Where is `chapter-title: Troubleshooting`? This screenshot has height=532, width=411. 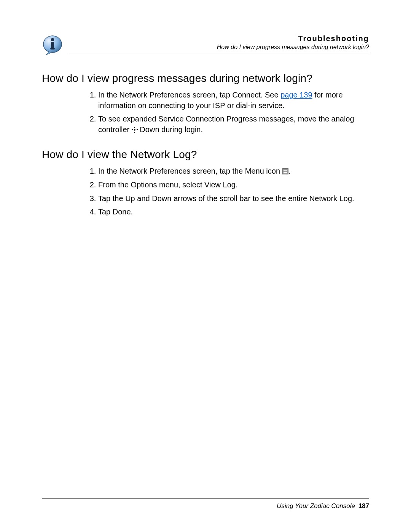 chapter-title: Troubleshooting is located at coordinates (219, 39).